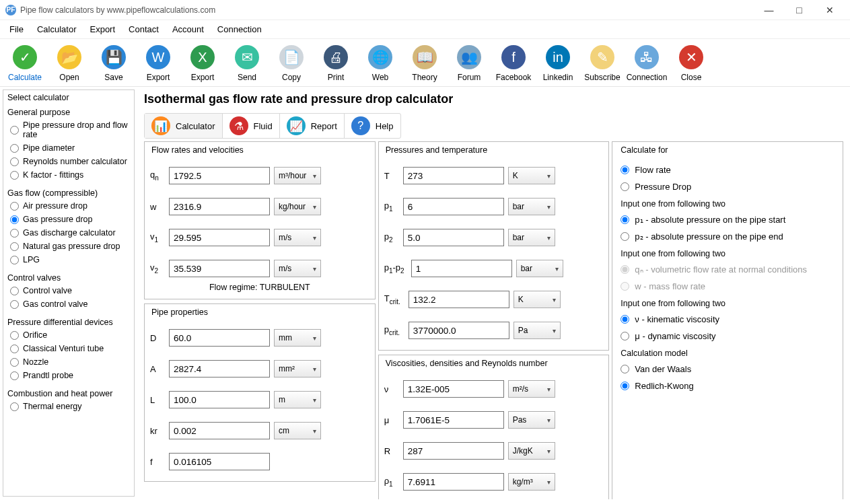 This screenshot has width=850, height=504. What do you see at coordinates (297, 338) in the screenshot?
I see `unit-D: mm▾` at bounding box center [297, 338].